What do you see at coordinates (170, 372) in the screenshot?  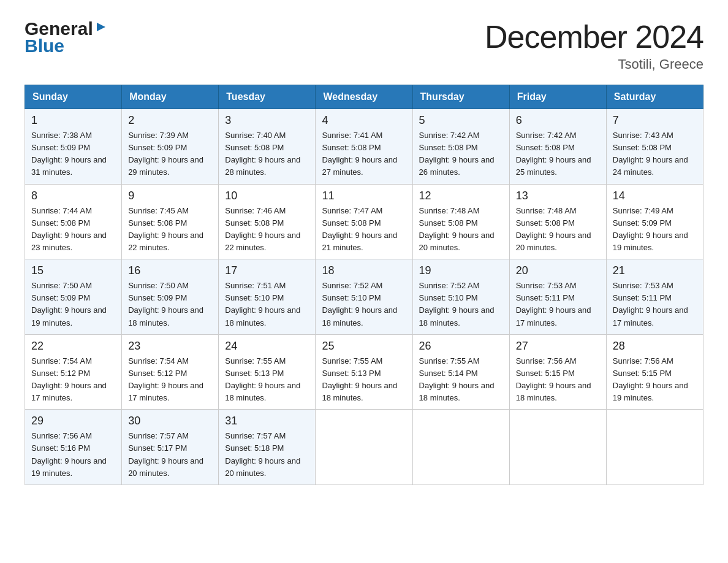 I see `table-row: 23 Sunrise: 7:54 AM Sunset: 5:12 PM Dayl…` at bounding box center [170, 372].